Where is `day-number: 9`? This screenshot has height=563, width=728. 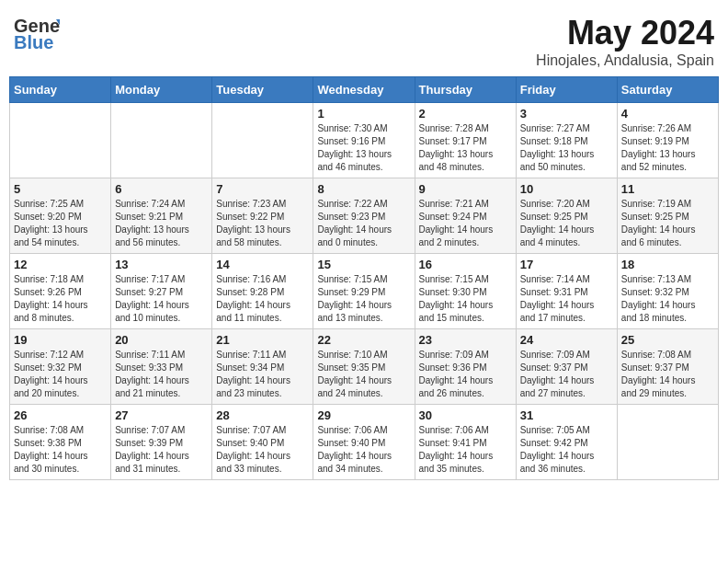
day-number: 9 is located at coordinates (465, 190).